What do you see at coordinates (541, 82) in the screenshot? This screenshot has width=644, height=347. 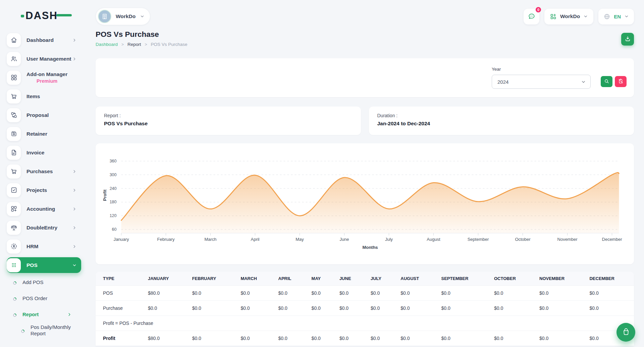 I see `year-select: 2024` at bounding box center [541, 82].